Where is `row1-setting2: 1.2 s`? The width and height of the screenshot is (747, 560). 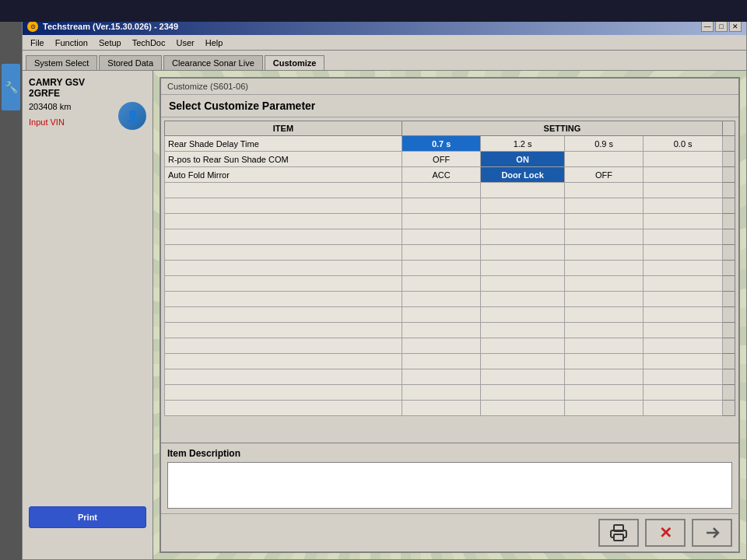
row1-setting2: 1.2 s is located at coordinates (523, 144).